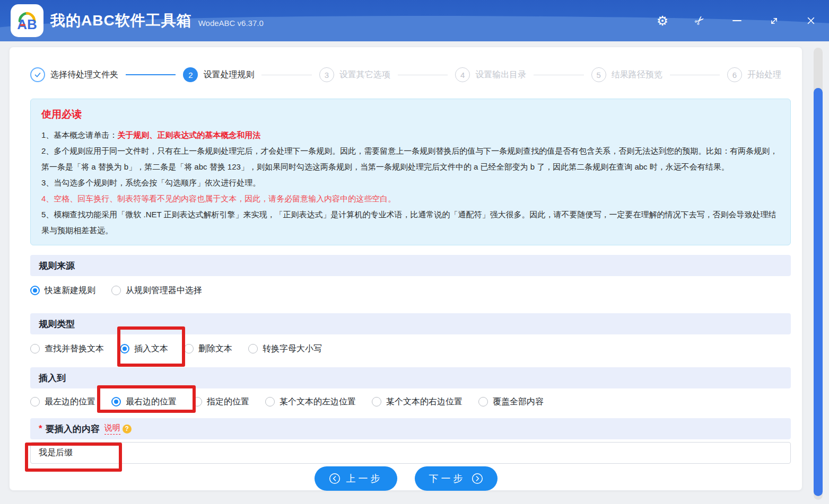 The width and height of the screenshot is (829, 504). What do you see at coordinates (356, 479) in the screenshot?
I see `prev-step-button: 上一步` at bounding box center [356, 479].